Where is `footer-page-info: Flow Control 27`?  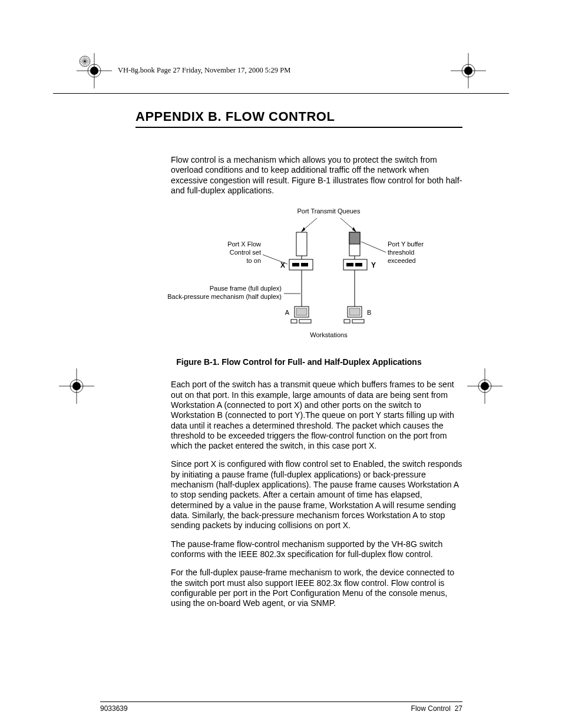
footer-page-info: Flow Control 27 is located at coordinates (437, 709).